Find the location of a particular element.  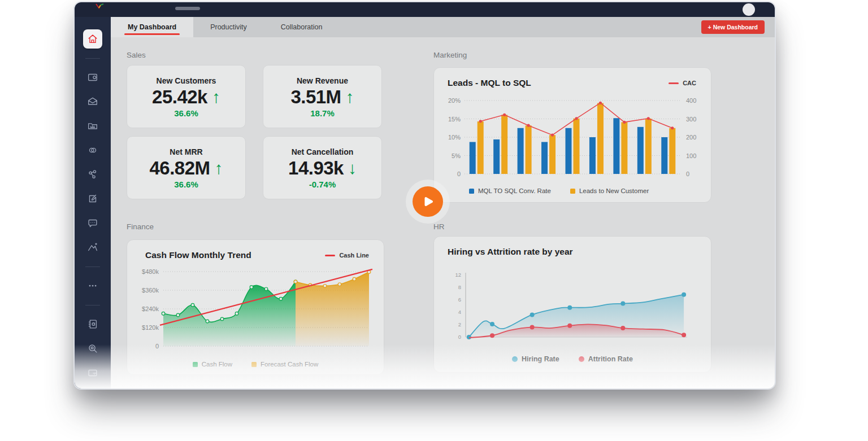

sidebar-item-notebook is located at coordinates (93, 324).